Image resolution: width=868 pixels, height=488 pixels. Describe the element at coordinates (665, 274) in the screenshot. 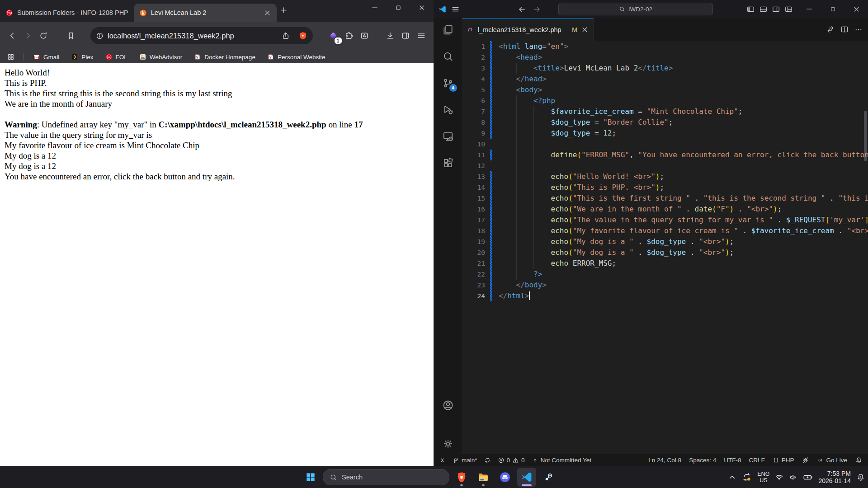

I see `code-line-22: 22 ?>` at that location.